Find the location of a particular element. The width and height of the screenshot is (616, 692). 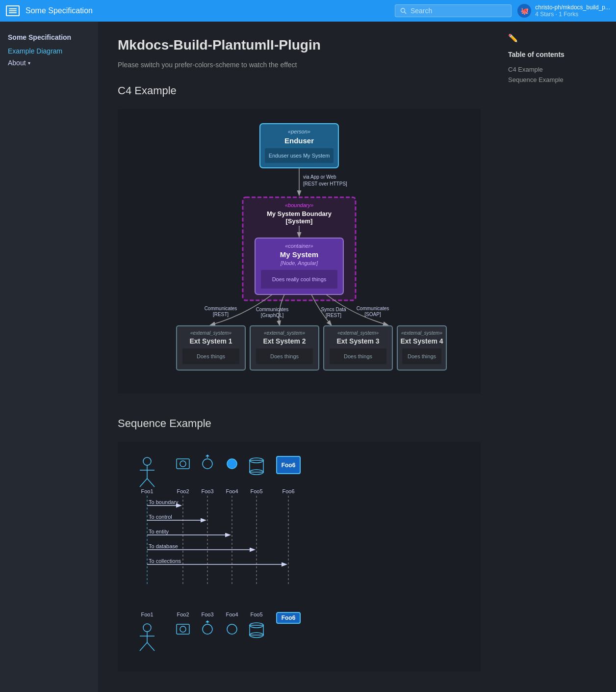

svg-text: [REST over HTTPS] is located at coordinates (325, 184).